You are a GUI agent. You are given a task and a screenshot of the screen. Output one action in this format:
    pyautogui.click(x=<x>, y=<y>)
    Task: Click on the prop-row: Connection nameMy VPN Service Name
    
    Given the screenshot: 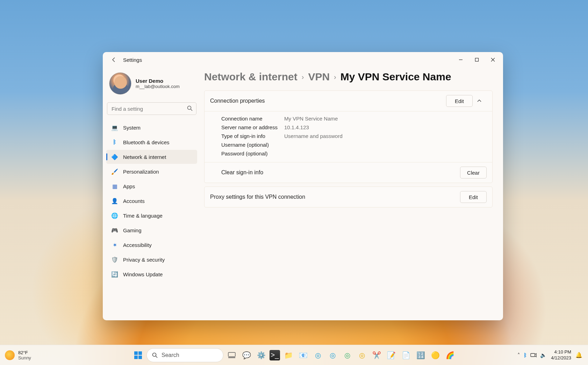 What is the action you would take?
    pyautogui.click(x=354, y=119)
    